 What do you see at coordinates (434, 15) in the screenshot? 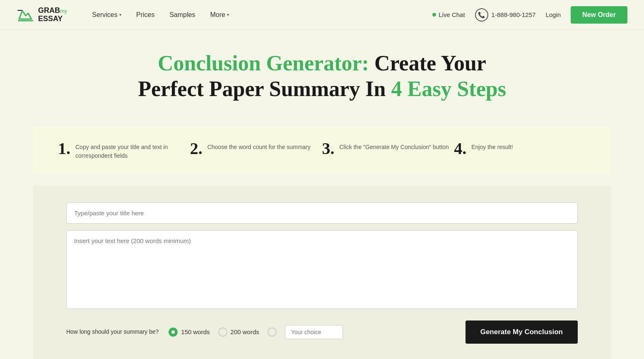
I see `online-indicator` at bounding box center [434, 15].